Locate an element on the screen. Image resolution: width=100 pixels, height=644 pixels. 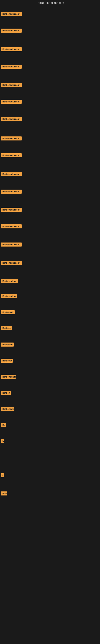
bottleneck-badge-13: Bottleneck result is located at coordinates (11, 244).